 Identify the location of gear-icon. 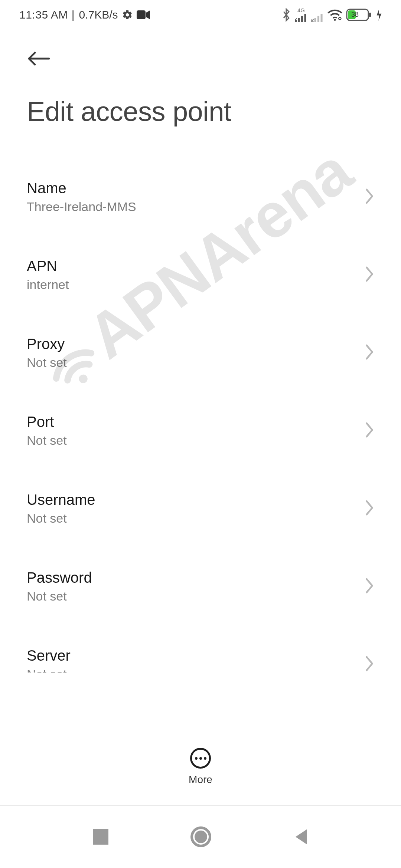
(127, 15).